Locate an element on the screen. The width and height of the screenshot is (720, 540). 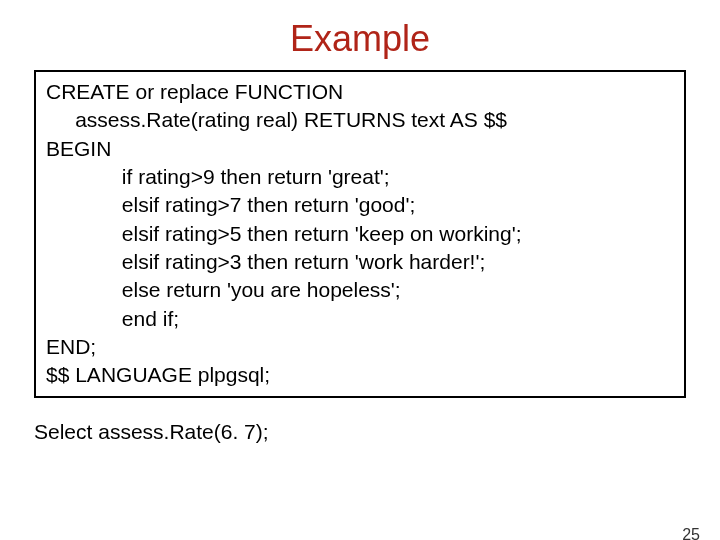
code-line: BEGIN is located at coordinates (78, 148).